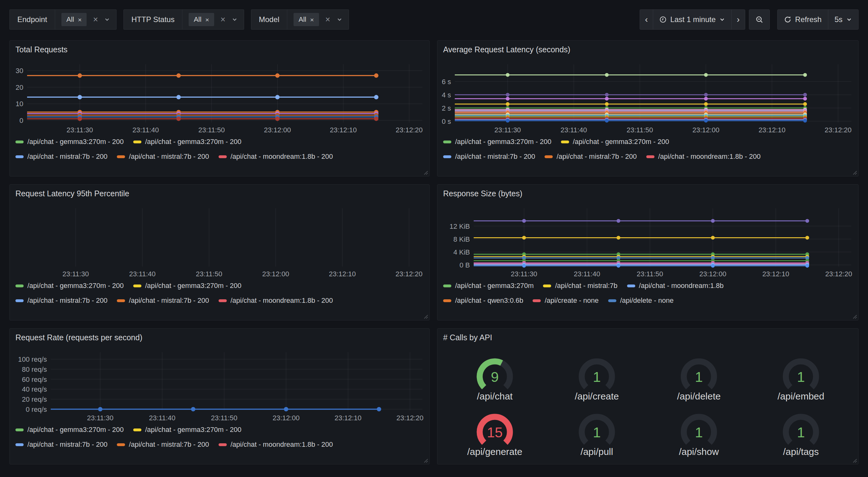  I want to click on filter-endpoint-label: Endpoint, so click(32, 20).